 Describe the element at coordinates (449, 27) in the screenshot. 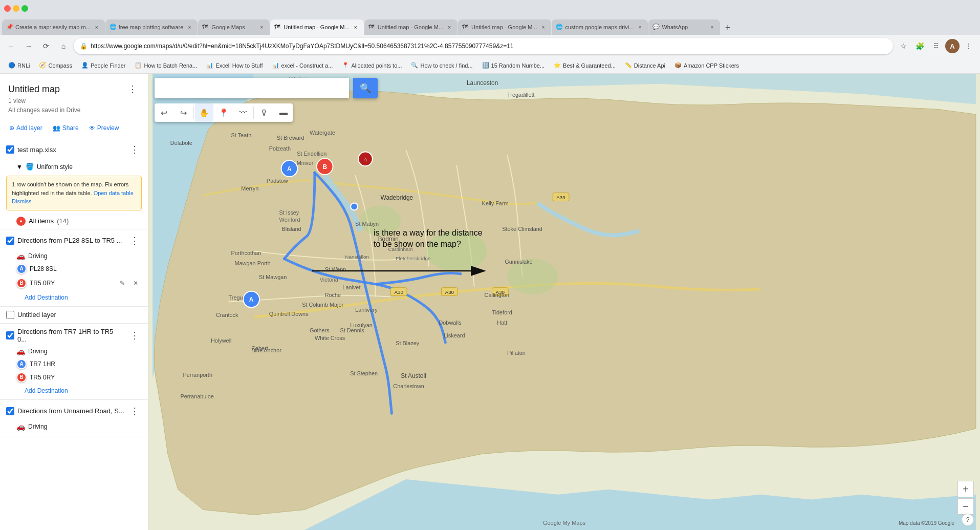

I see `tab-close-5: ×` at that location.